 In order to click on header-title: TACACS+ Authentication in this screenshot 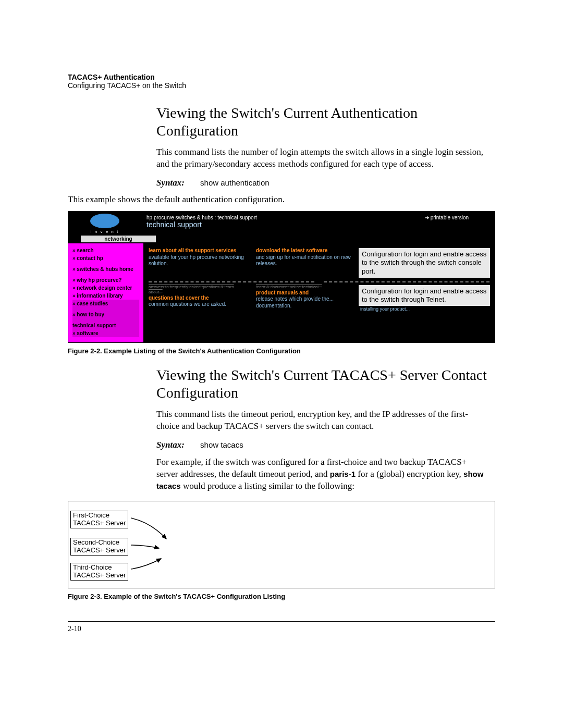, I will do `click(282, 77)`.